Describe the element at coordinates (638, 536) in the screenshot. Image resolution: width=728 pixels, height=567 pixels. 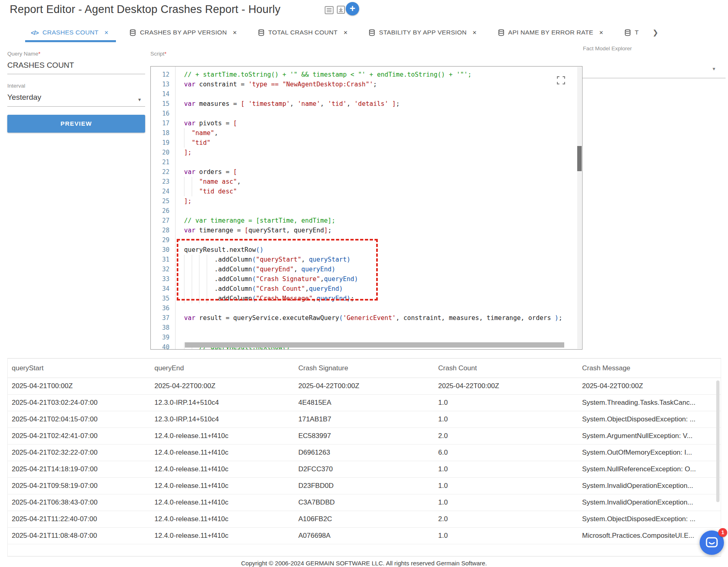
I see `cell: Microsoft.Practices.CompositeUI.E...` at that location.